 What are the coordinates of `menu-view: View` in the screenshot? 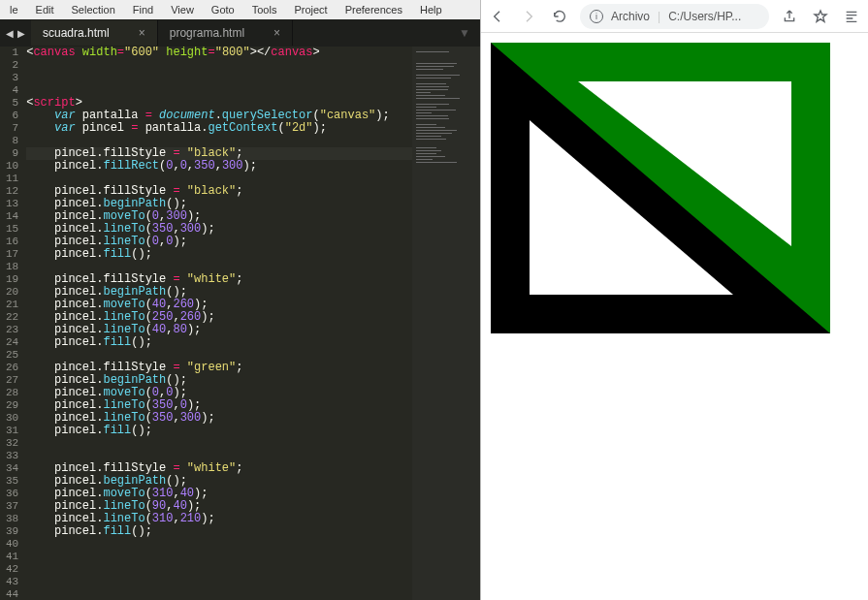 It's located at (182, 10).